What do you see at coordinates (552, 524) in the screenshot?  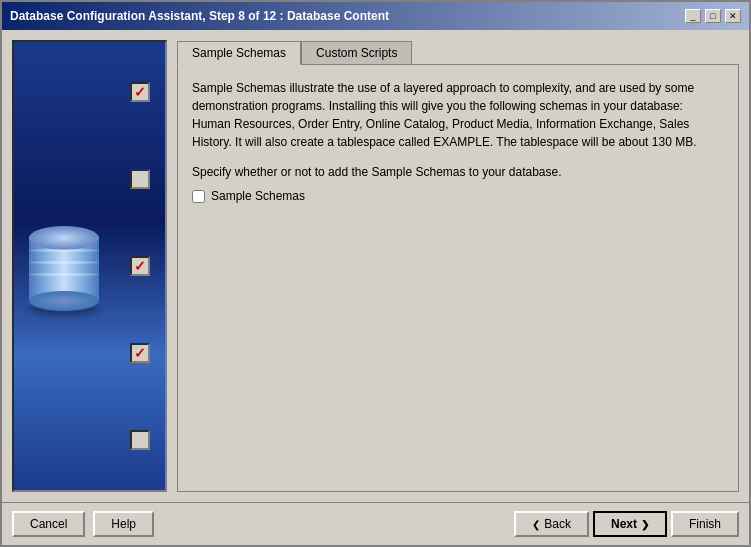 I see `back-button: ❮ Back` at bounding box center [552, 524].